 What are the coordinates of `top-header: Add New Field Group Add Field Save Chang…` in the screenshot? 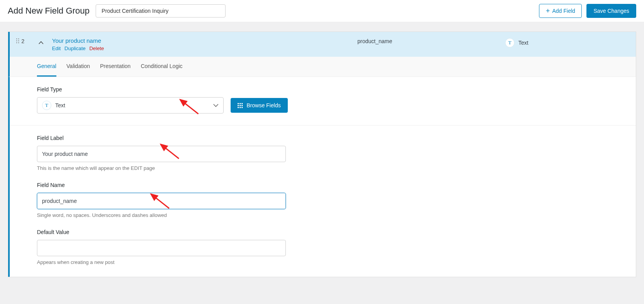 It's located at (322, 11).